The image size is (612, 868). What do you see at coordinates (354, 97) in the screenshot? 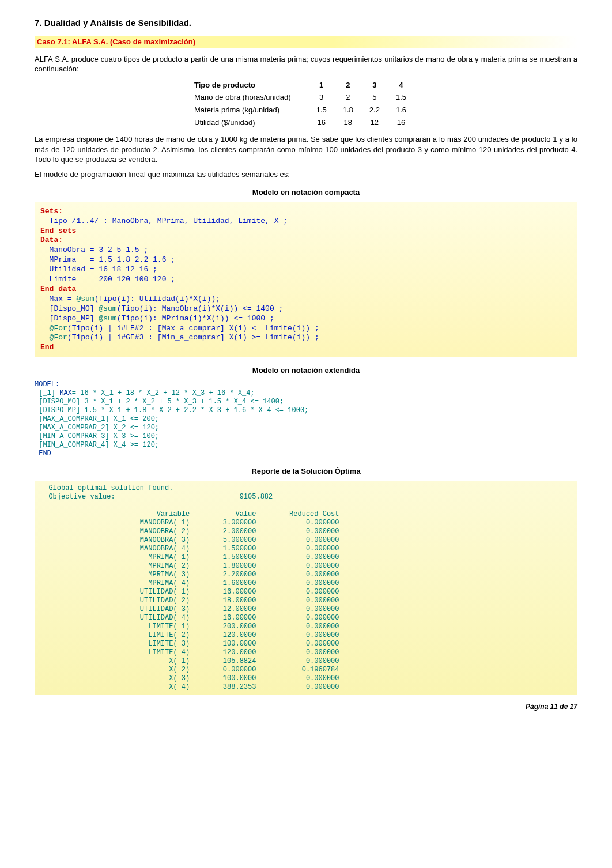
I see `td: 2` at bounding box center [354, 97].